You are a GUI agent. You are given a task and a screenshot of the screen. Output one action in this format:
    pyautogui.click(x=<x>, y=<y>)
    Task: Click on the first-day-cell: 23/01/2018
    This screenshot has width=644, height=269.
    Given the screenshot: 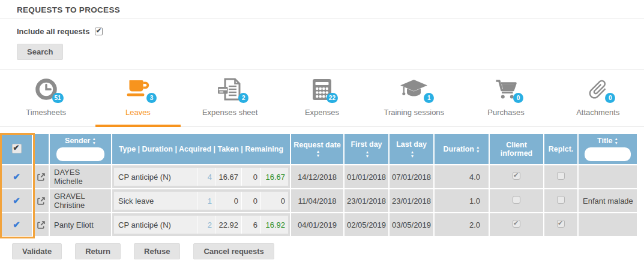 What is the action you would take?
    pyautogui.click(x=366, y=201)
    